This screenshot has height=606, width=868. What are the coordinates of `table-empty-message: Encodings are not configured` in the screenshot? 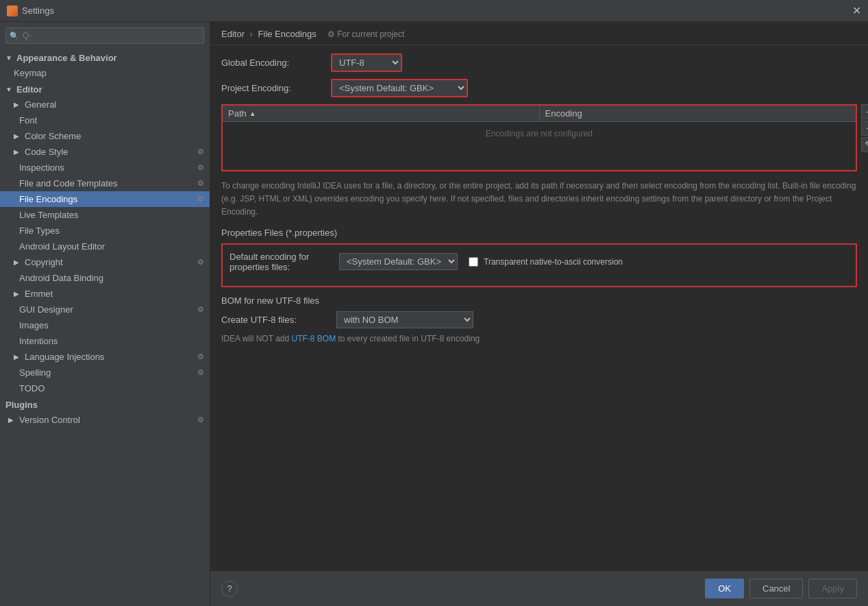 It's located at (539, 134).